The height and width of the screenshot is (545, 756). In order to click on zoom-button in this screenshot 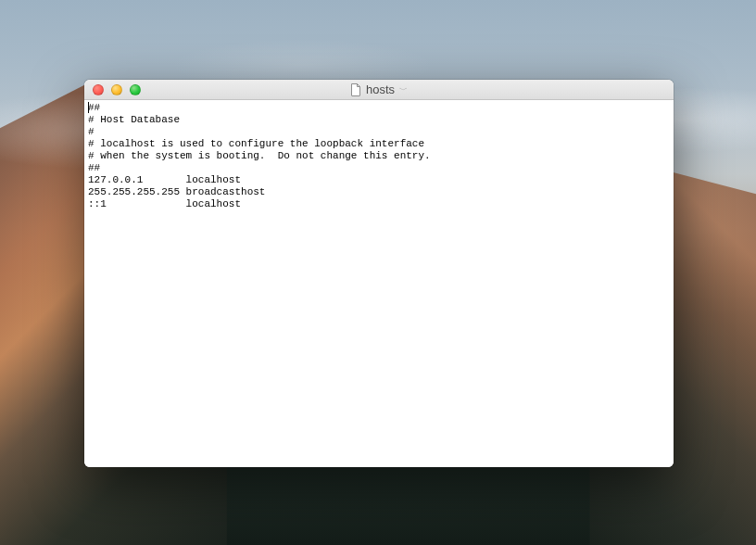, I will do `click(135, 90)`.